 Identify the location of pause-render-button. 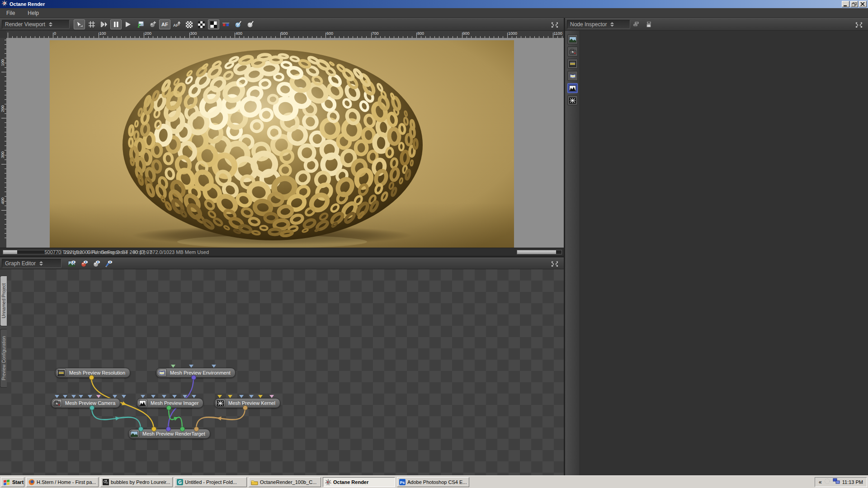
(116, 24).